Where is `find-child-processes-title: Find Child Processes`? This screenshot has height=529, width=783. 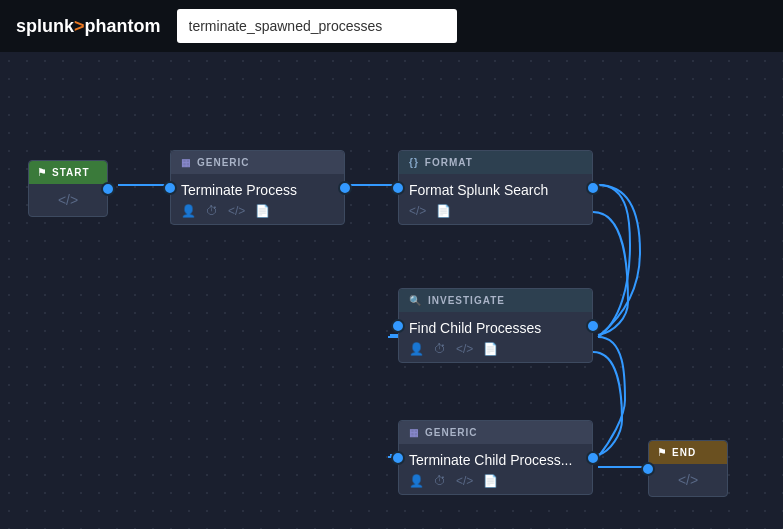 find-child-processes-title: Find Child Processes is located at coordinates (496, 328).